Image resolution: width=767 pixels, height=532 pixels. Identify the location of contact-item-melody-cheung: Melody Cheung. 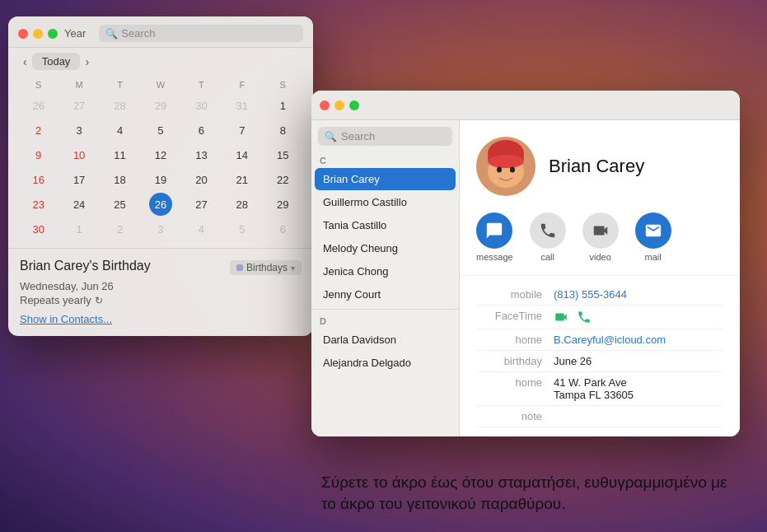
(386, 249).